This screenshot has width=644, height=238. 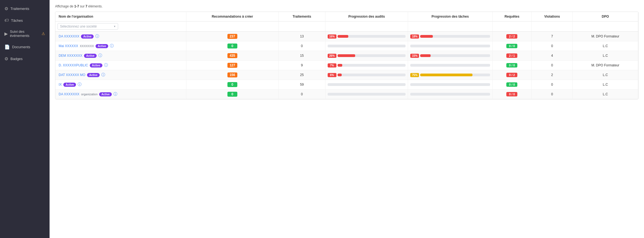 I want to click on task-progress-cell: 15%, so click(x=450, y=56).